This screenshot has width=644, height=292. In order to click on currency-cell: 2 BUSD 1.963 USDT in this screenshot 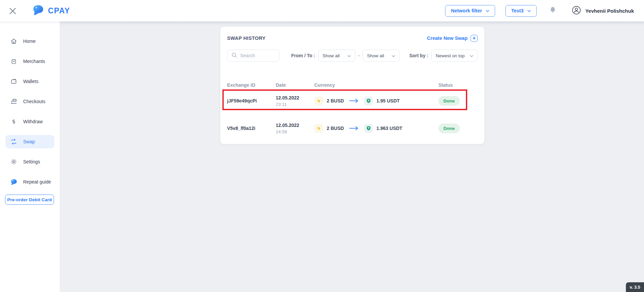, I will do `click(376, 129)`.